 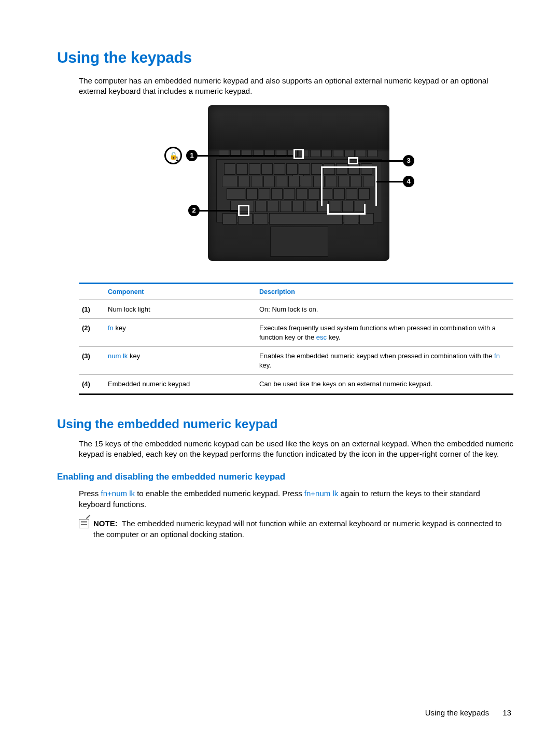 What do you see at coordinates (180, 333) in the screenshot?
I see `row-component: fn key` at bounding box center [180, 333].